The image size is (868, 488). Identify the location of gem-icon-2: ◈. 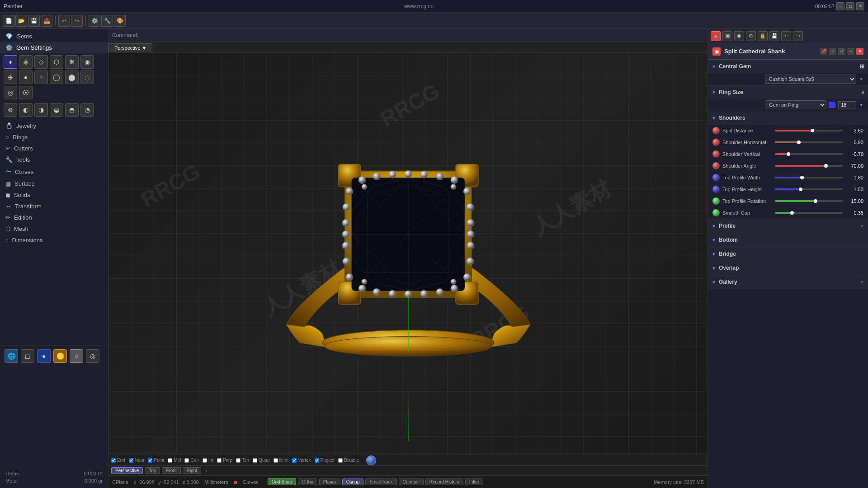
(26, 62).